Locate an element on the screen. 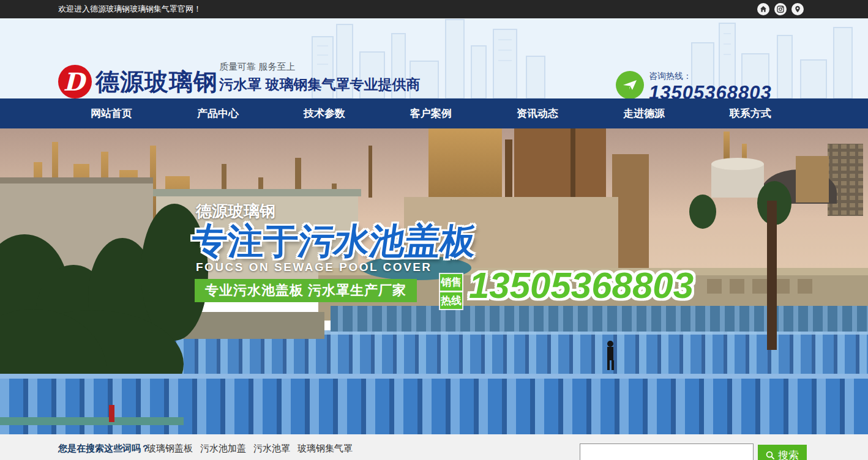 This screenshot has width=868, height=460. welcome-text: 欢迎进入德源玻璃钢玻璃钢集气罩官网！ is located at coordinates (130, 9).